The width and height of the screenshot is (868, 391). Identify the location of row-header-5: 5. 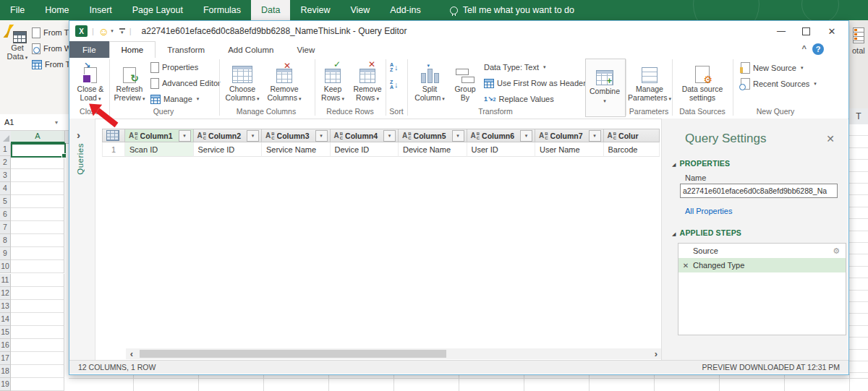
(6, 202).